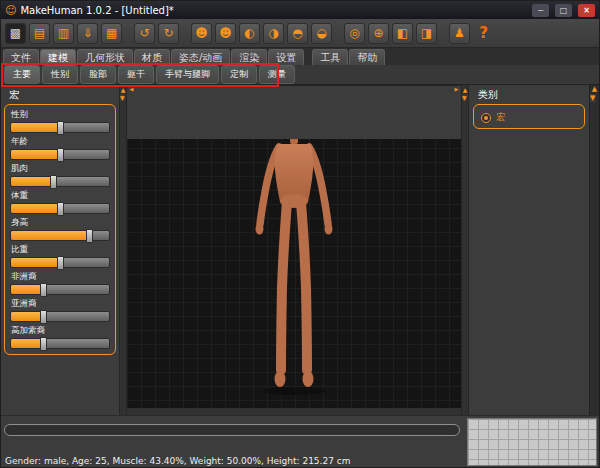  What do you see at coordinates (21, 57) in the screenshot?
I see `tab-files: 文件` at bounding box center [21, 57].